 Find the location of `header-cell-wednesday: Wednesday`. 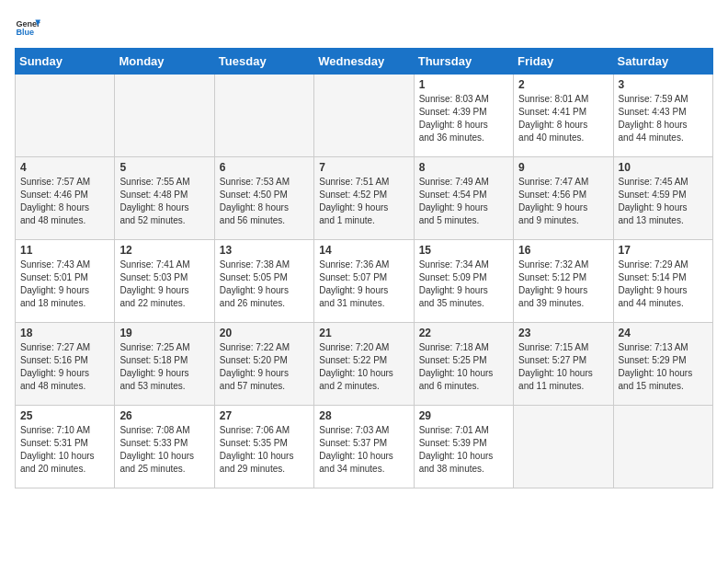

header-cell-wednesday: Wednesday is located at coordinates (364, 62).